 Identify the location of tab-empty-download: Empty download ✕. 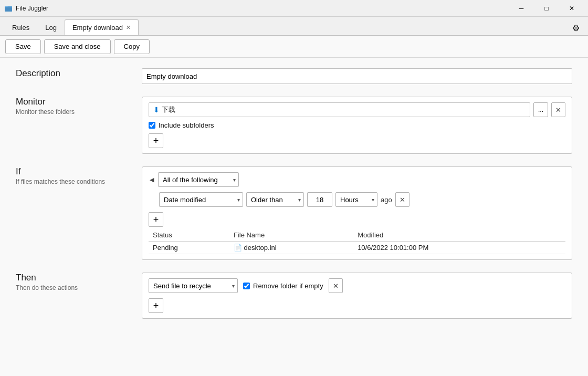
(102, 27).